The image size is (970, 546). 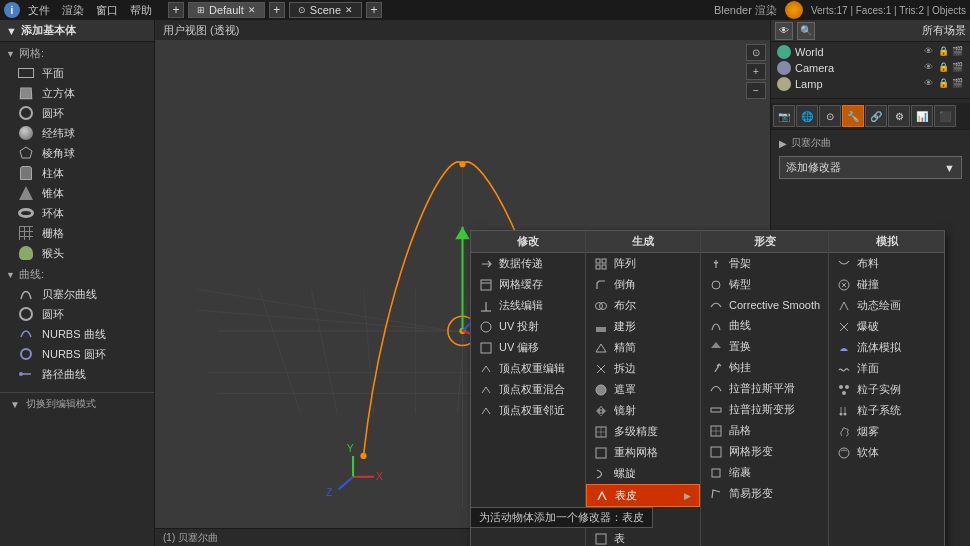 I want to click on dd-item-mirror: 镜射, so click(x=643, y=410).